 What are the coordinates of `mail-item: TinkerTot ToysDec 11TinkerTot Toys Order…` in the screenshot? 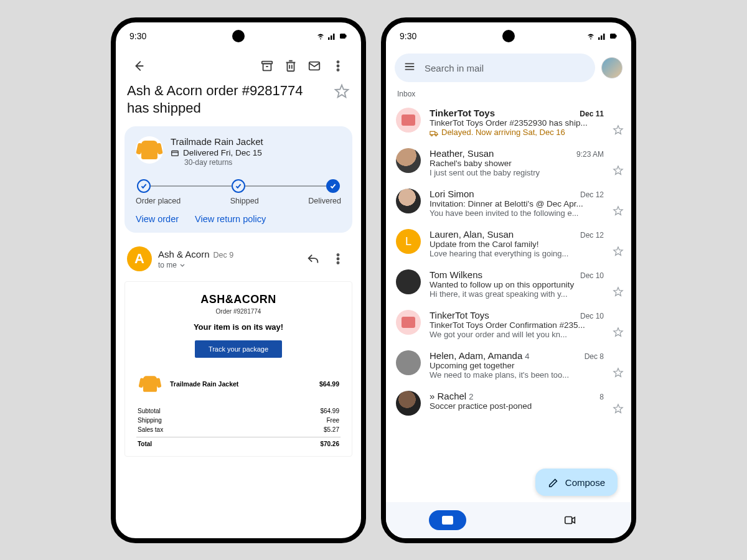 It's located at (510, 122).